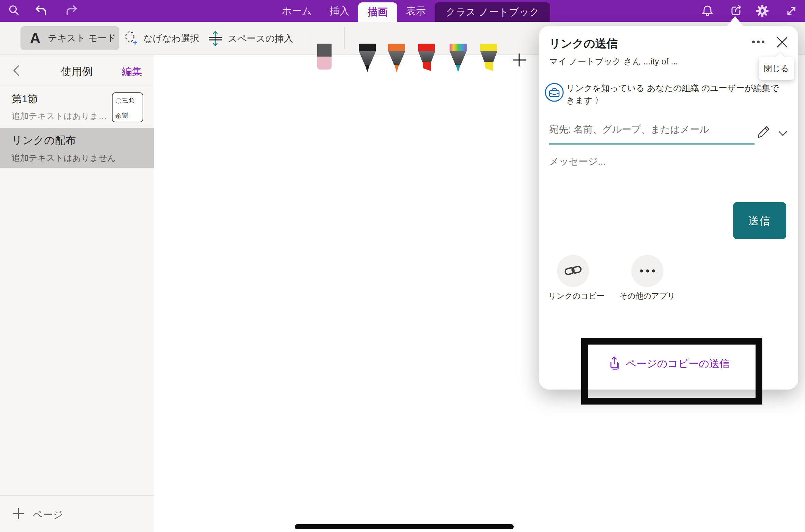  What do you see at coordinates (489, 59) in the screenshot?
I see `yellow-highlighter-tool` at bounding box center [489, 59].